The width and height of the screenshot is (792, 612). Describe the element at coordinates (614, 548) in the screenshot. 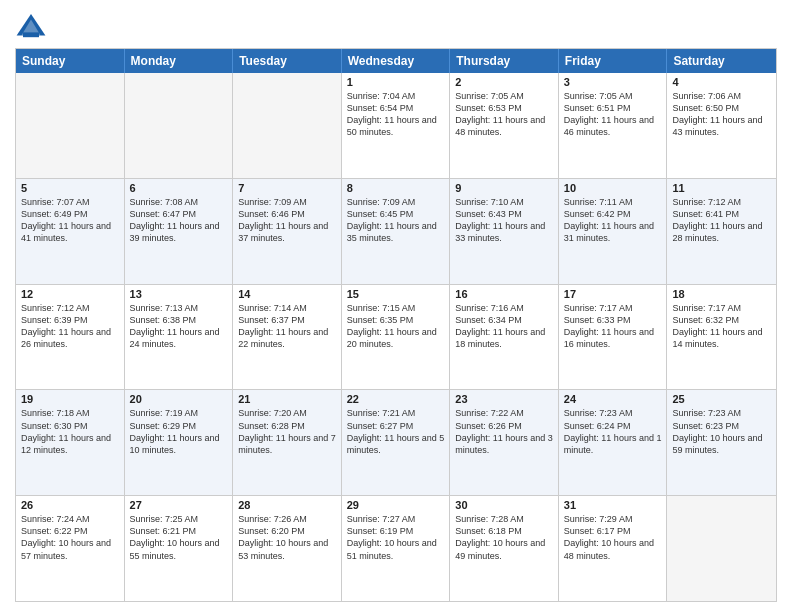

I see `calendar-cell-day-31: 31Sunrise: 7:29 AM Sunset: 6:17 PM Dayli…` at that location.